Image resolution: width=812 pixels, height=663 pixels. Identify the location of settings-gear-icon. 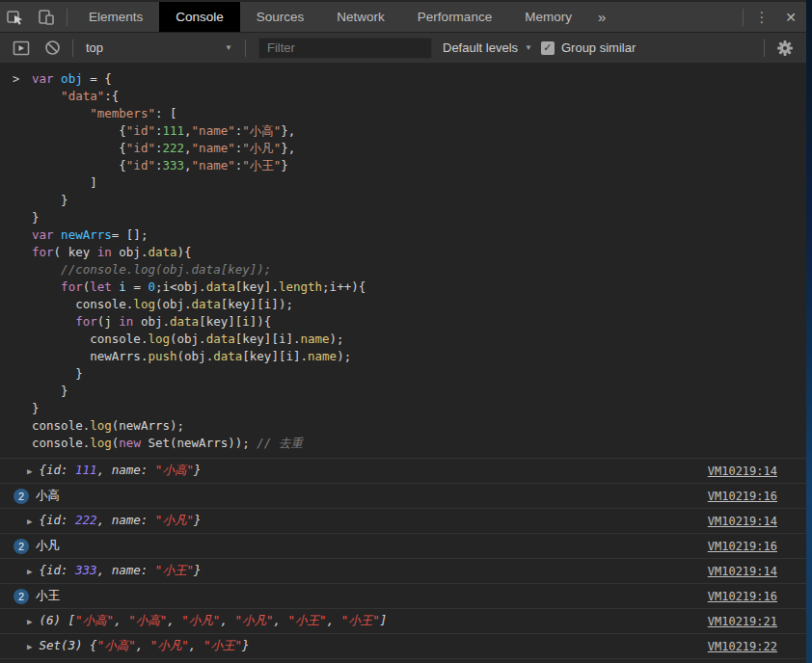
(785, 48).